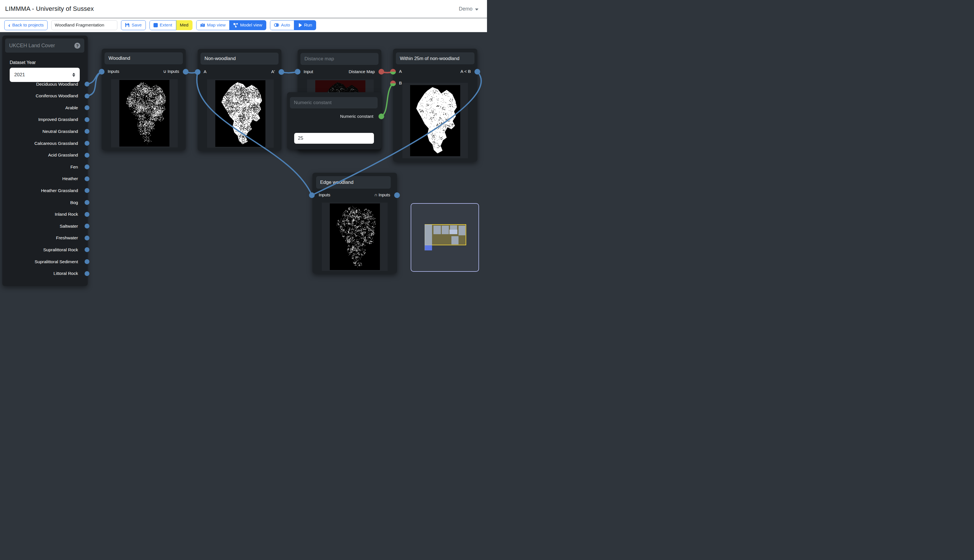  What do you see at coordinates (45, 75) in the screenshot?
I see `dataset-year-select: 2021` at bounding box center [45, 75].